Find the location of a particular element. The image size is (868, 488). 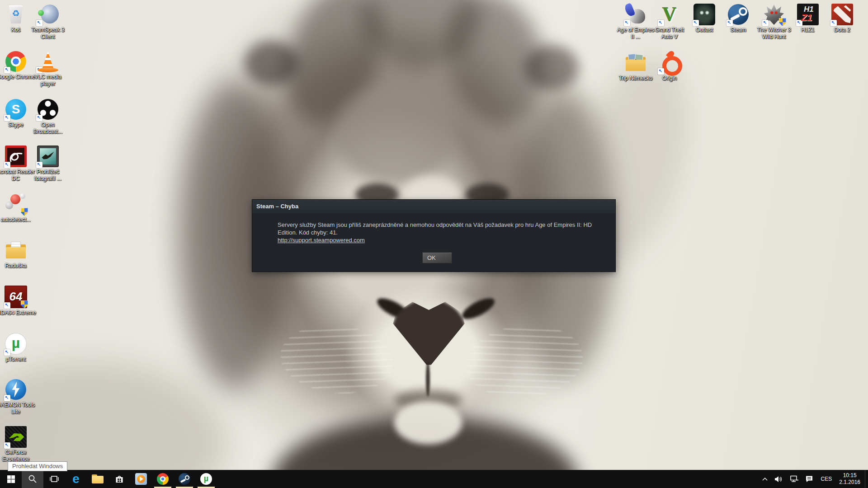

desktop-icon-label: Dota 2 is located at coordinates (842, 30).